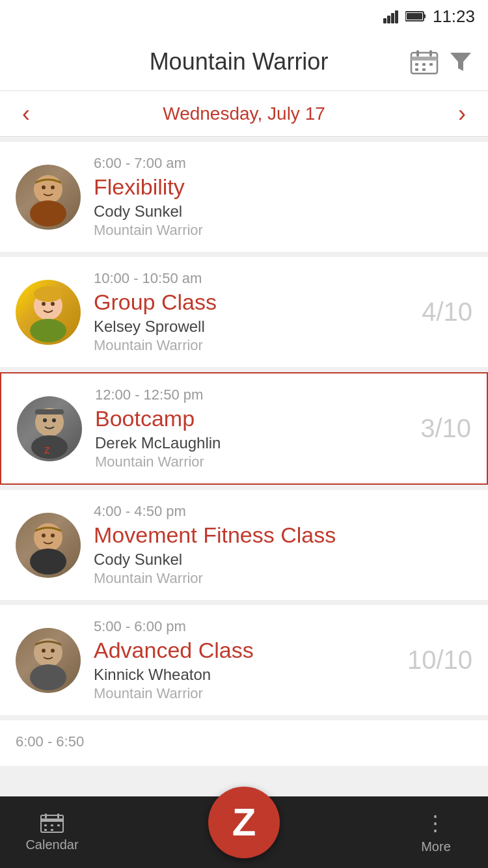  What do you see at coordinates (244, 743) in the screenshot?
I see `partial-class-card: 6:00 - 6:50` at bounding box center [244, 743].